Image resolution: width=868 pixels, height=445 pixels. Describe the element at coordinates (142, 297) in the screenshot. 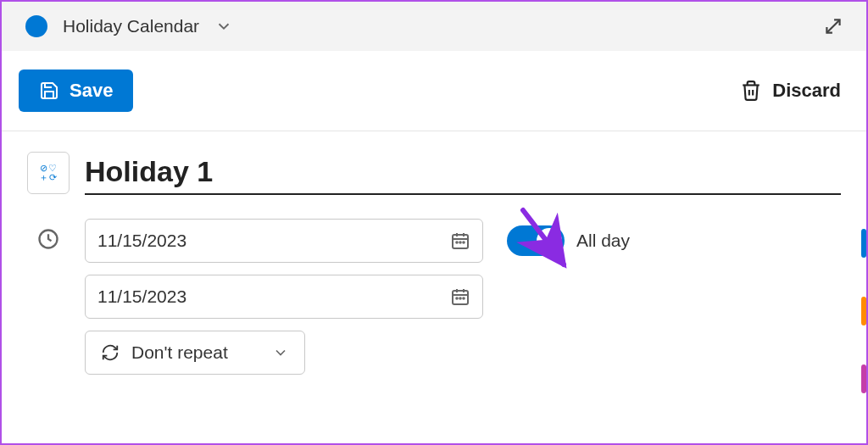

I see `end-date-value: 11/15/2023` at that location.